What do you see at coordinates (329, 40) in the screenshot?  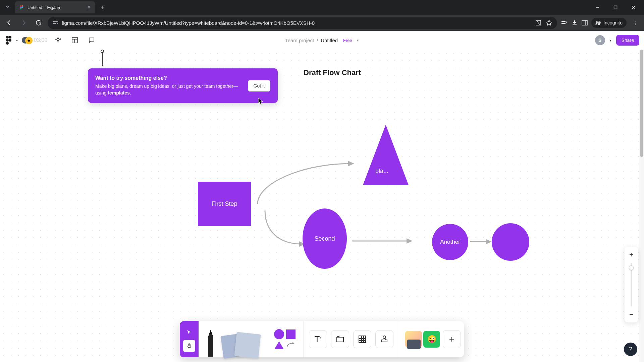 I see `breadcrumb-file: Untitled` at bounding box center [329, 40].